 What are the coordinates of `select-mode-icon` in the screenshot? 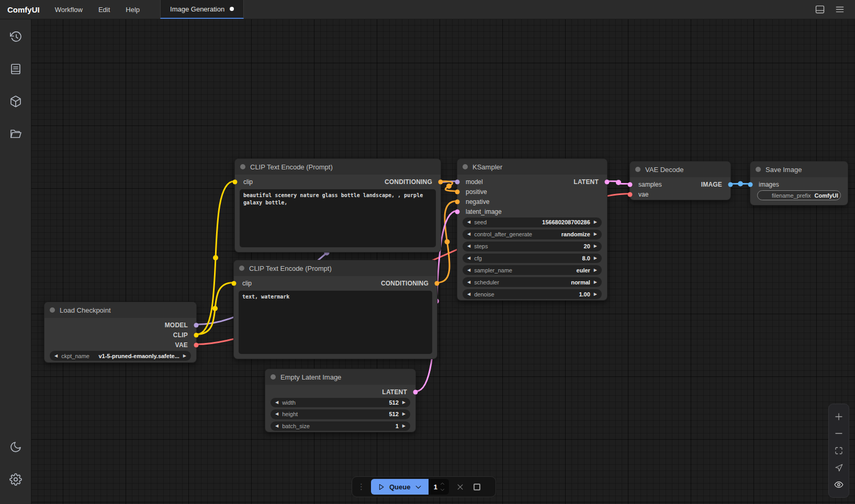 It's located at (839, 468).